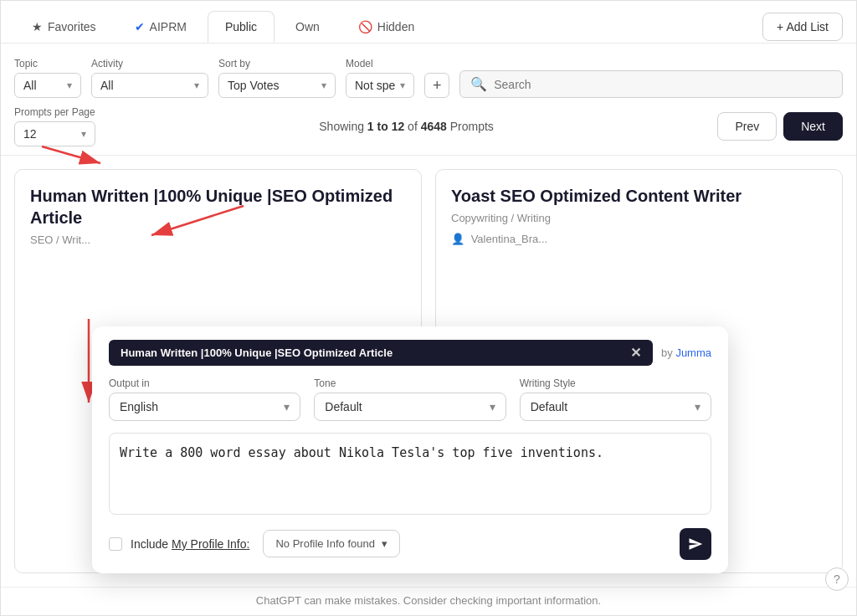 The height and width of the screenshot is (616, 857). Describe the element at coordinates (218, 207) in the screenshot. I see `card-1-title: Human Written |100% Unique |SEO Optimize…` at that location.